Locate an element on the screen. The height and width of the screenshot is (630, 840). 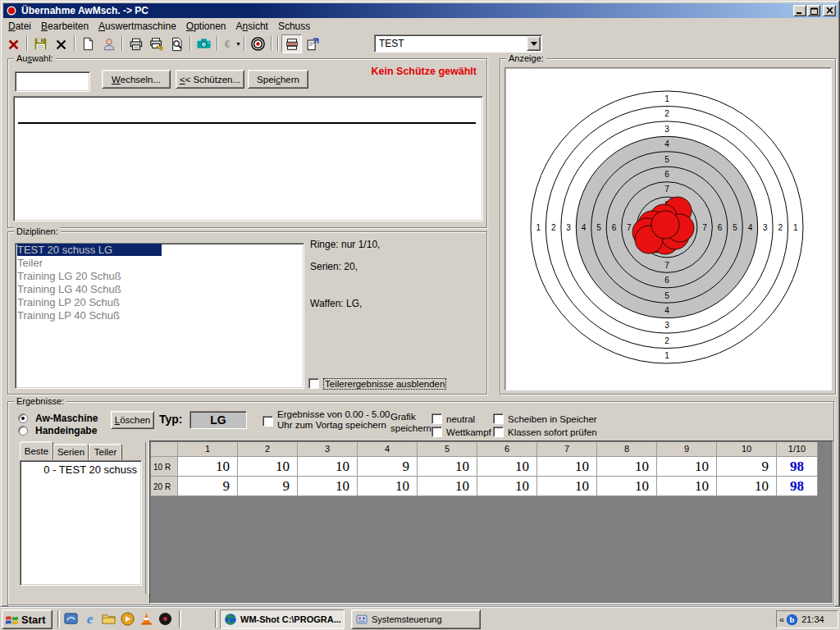
discipline-item: TEST 20 schuss LG is located at coordinates (159, 250).